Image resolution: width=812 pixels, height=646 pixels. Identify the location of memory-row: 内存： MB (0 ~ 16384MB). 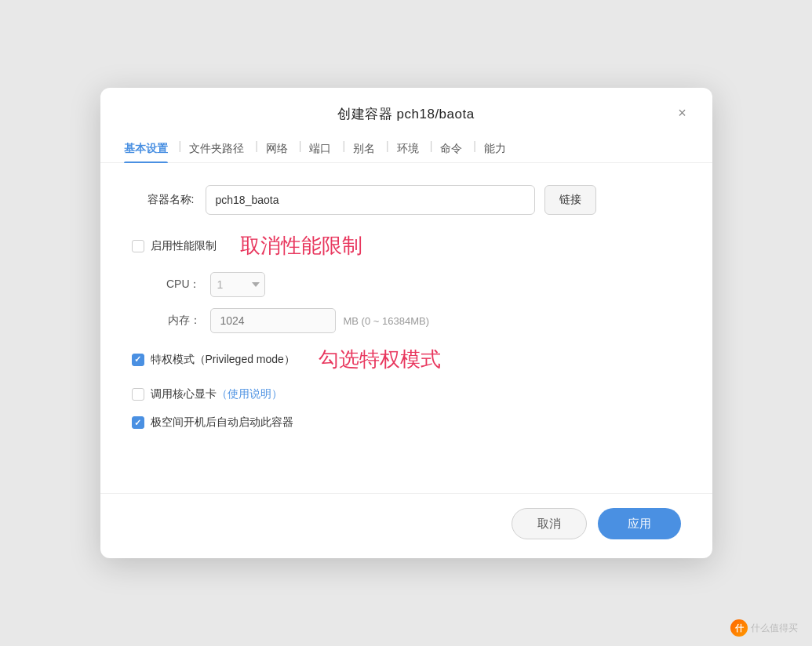
(417, 321).